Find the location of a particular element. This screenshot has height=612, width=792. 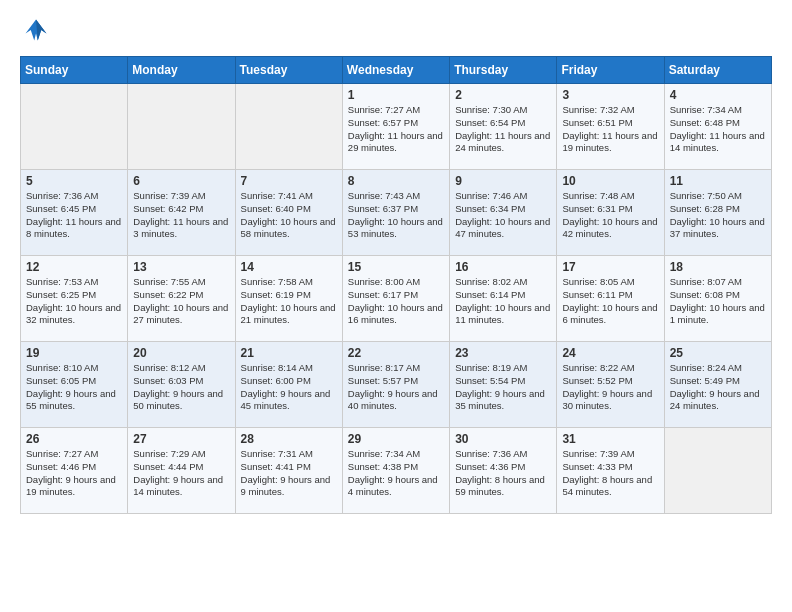

day-number: 27 is located at coordinates (181, 439).